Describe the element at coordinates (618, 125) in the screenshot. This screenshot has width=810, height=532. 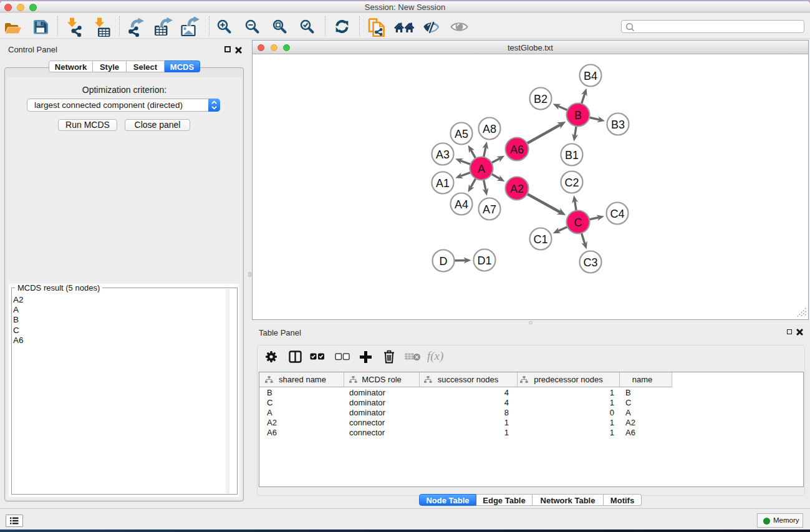
I see `svg-text: B3` at that location.